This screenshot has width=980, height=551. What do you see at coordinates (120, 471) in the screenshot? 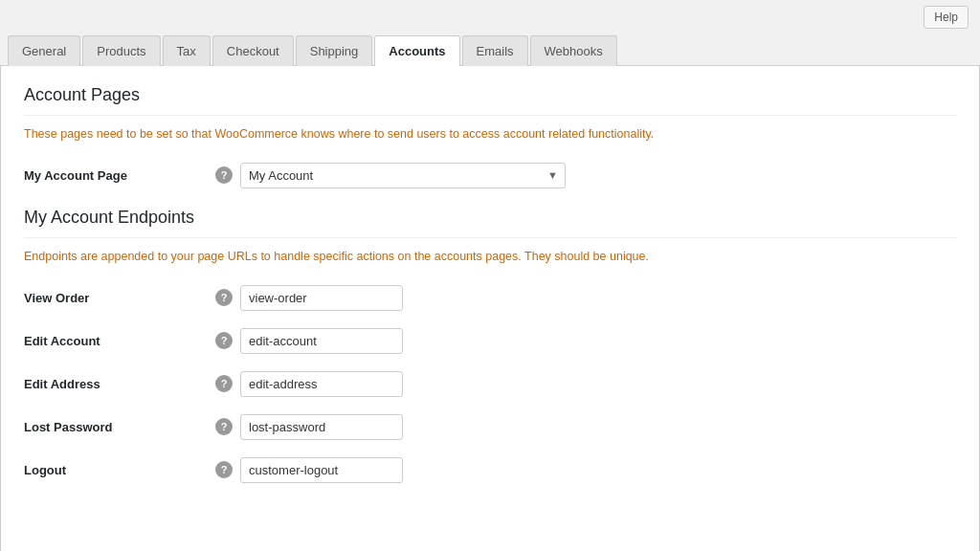
I see `logout-label: Logout` at bounding box center [120, 471].